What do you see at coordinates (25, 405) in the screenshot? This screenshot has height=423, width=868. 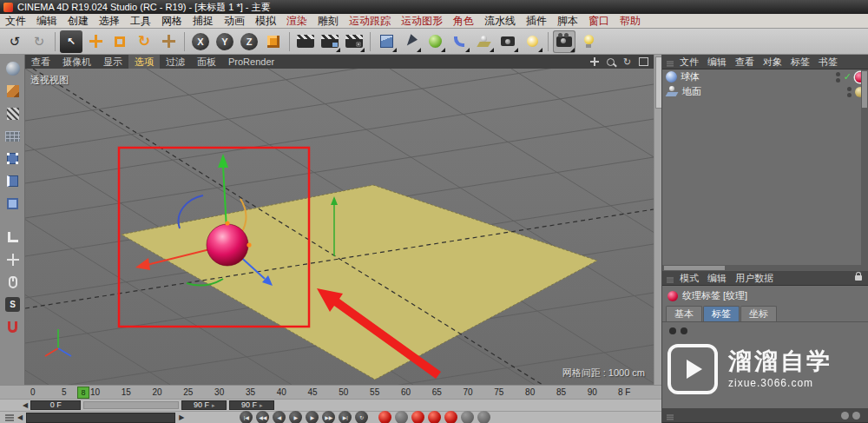 I see `range-left-arrow: ◀` at bounding box center [25, 405].